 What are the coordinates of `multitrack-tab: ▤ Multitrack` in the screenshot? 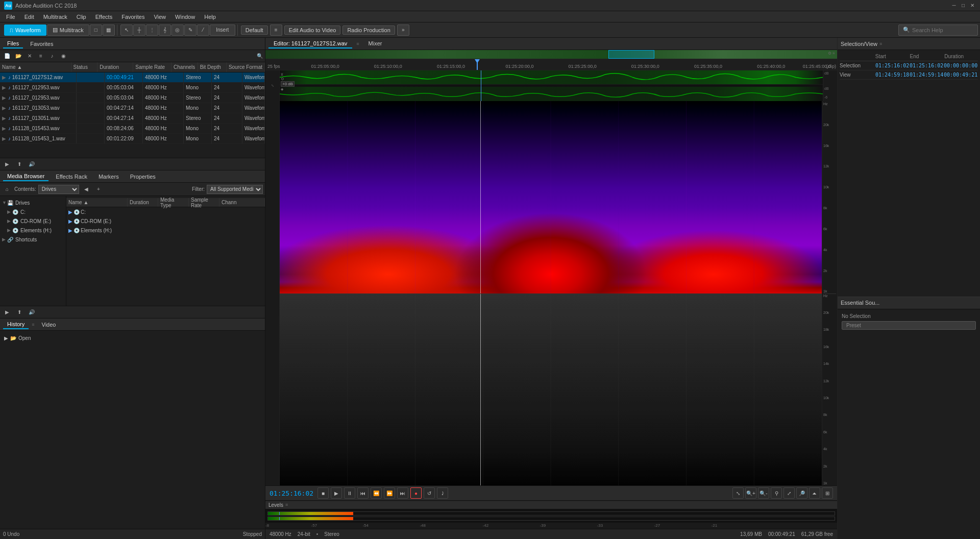 It's located at (68, 30).